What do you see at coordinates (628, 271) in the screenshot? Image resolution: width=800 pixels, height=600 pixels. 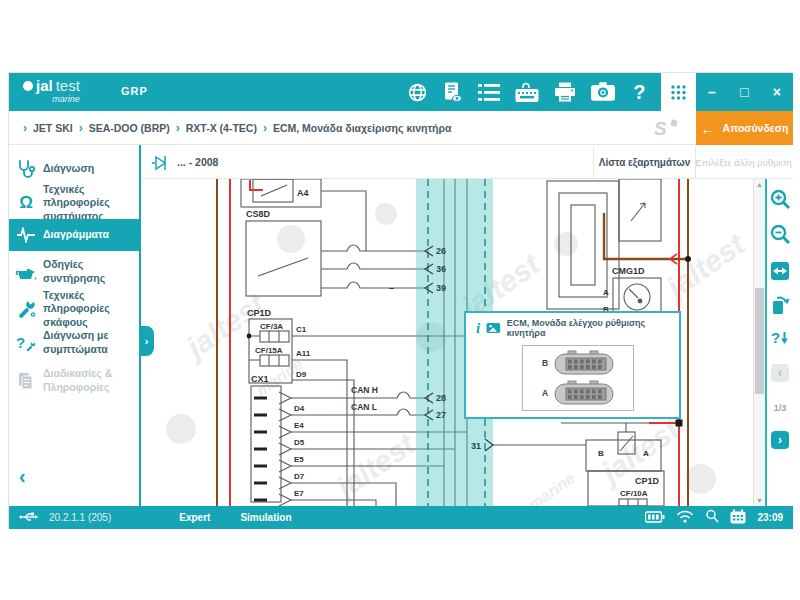 I see `label-cmg1d: CMG1D` at bounding box center [628, 271].